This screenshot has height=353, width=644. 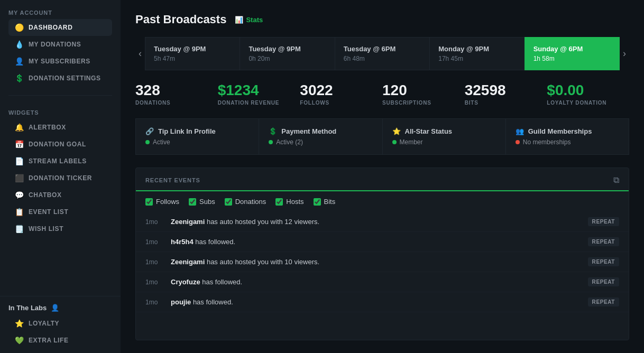 I want to click on event-time-4: 1mo, so click(x=155, y=302).